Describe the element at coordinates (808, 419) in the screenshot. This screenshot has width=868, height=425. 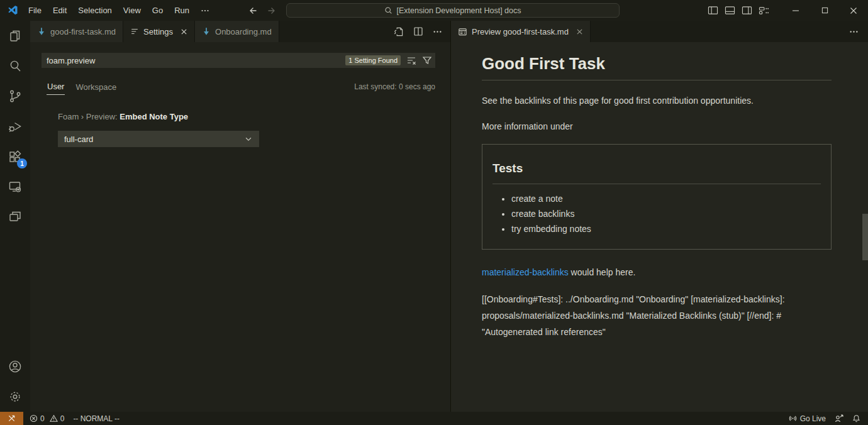
I see `go-live-button: Go Live` at that location.